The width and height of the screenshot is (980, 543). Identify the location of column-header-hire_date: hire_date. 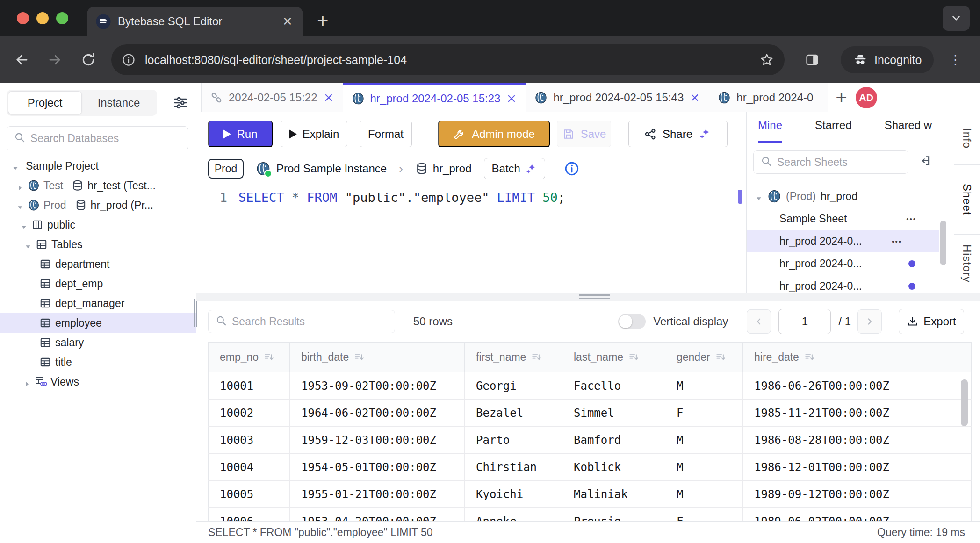
(829, 357).